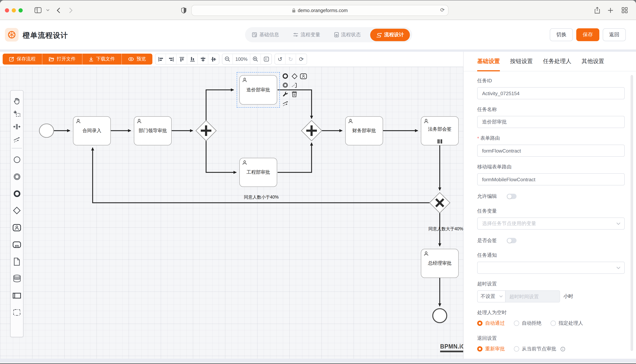 The image size is (636, 364). Describe the element at coordinates (214, 59) in the screenshot. I see `align-center-vertical-button` at that location.